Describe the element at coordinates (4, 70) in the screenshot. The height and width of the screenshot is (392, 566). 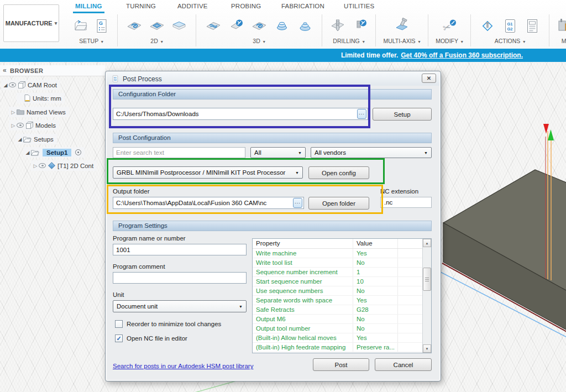
I see `collapse-panel-icon: «` at that location.